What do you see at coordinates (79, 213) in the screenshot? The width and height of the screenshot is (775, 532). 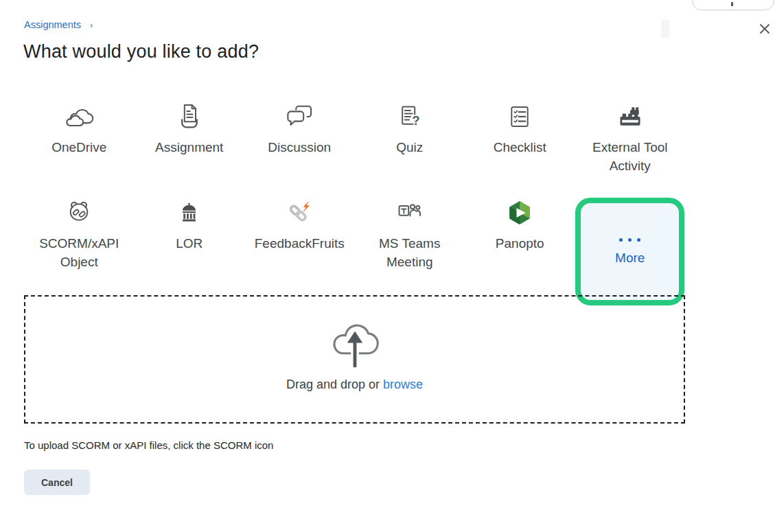 I see `scorm-package-icon` at bounding box center [79, 213].